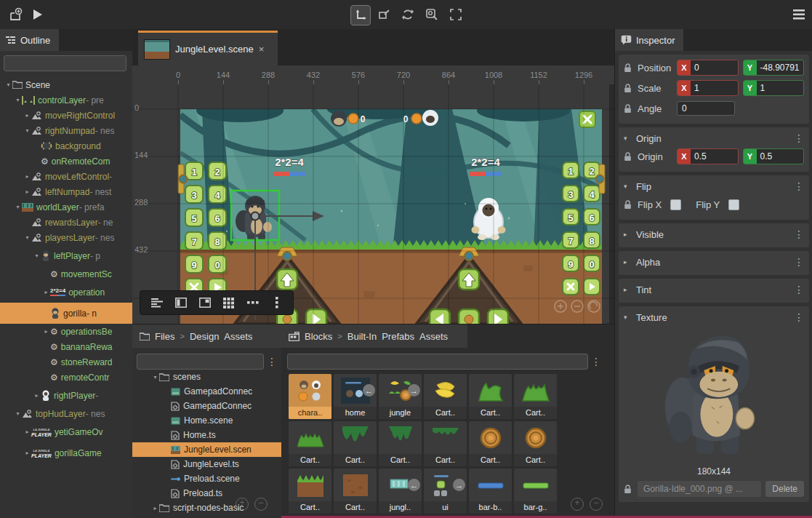 The height and width of the screenshot is (518, 812). Describe the element at coordinates (164, 336) in the screenshot. I see `files-tab-label: Files` at that location.